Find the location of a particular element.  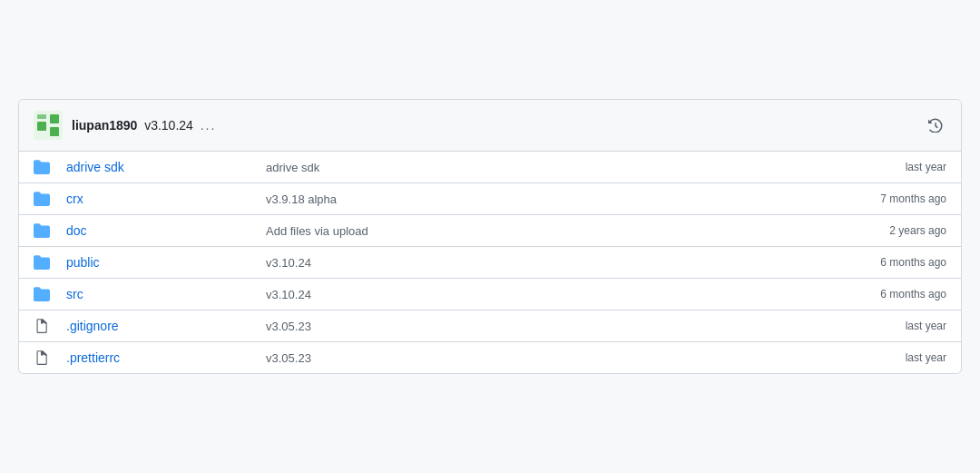

file-time-2: 2 years ago is located at coordinates (887, 231).